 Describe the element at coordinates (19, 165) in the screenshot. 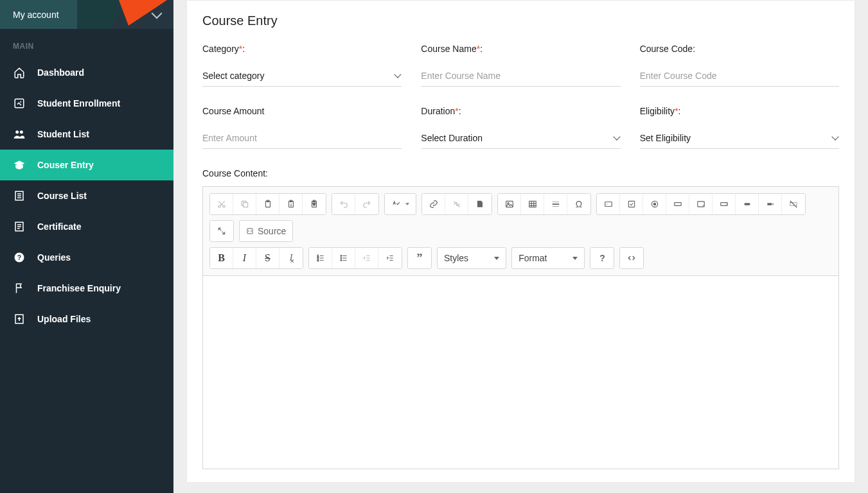

I see `graduation-icon` at that location.